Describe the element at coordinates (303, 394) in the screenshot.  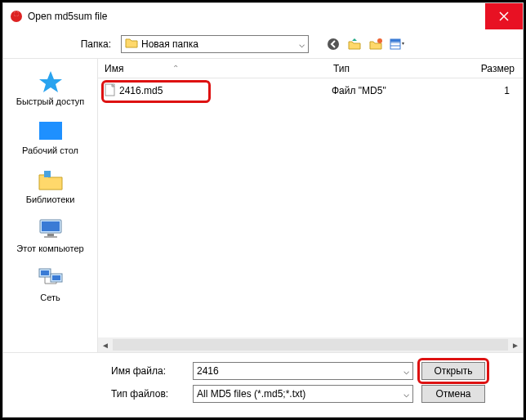
I see `filetype-combo: All MD5 files (*.md5;*.txt) ⌵` at that location.